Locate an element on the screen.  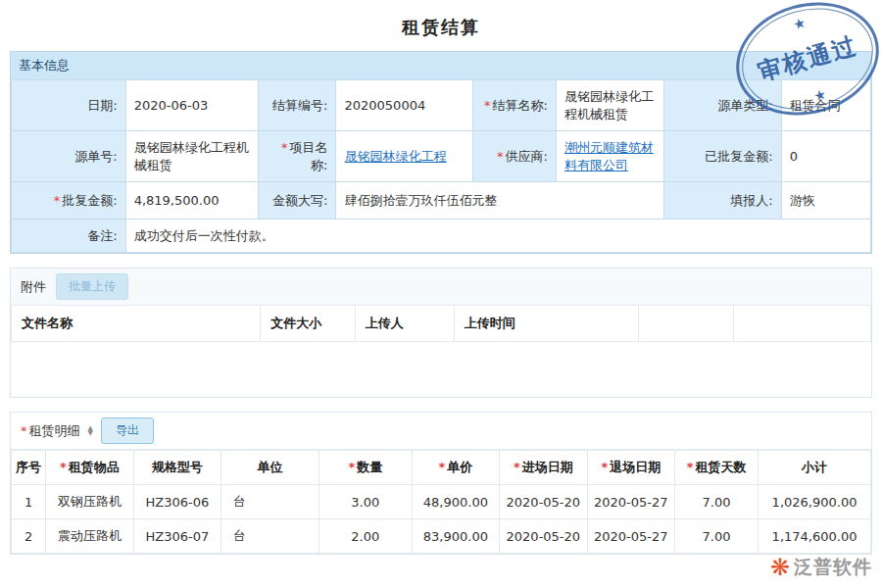
cell-subtotal: 1,174,600.00 is located at coordinates (815, 537).